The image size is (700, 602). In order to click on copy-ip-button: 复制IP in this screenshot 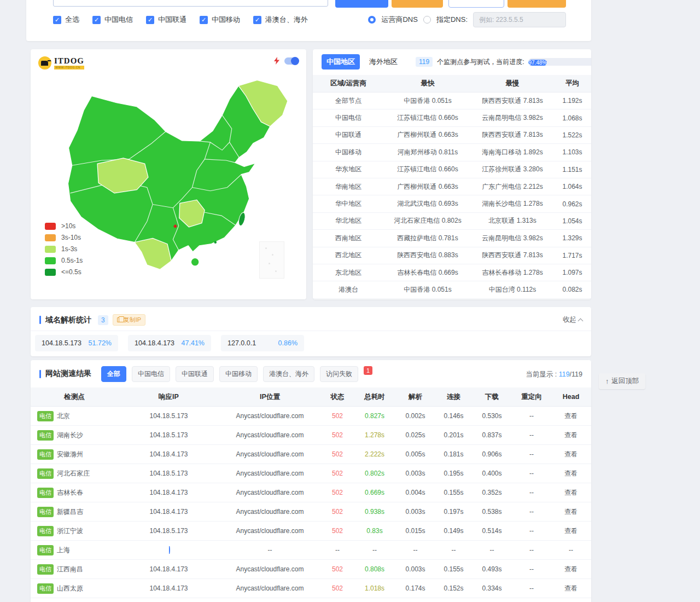, I will do `click(129, 320)`.